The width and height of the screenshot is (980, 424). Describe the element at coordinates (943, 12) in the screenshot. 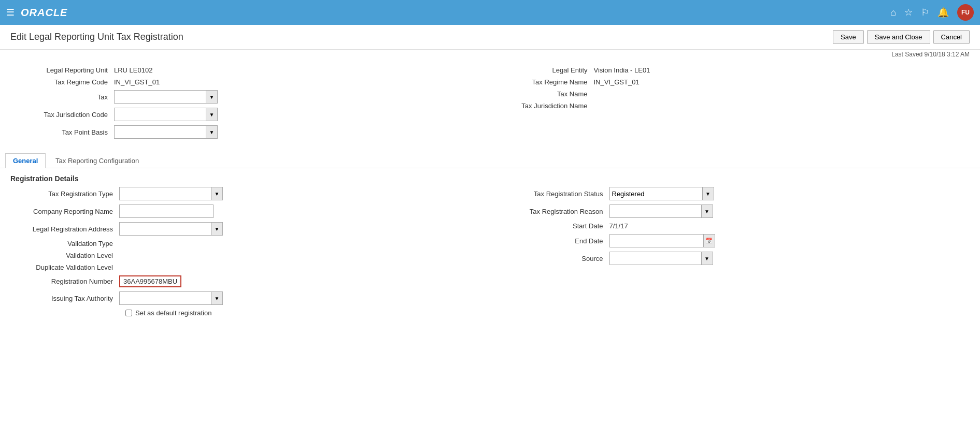

I see `bell-icon: 🔔` at that location.